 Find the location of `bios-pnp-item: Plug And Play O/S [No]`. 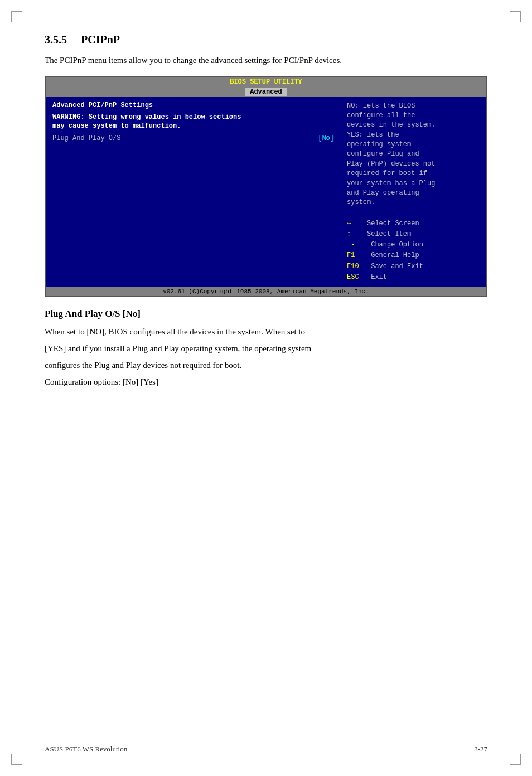

bios-pnp-item: Plug And Play O/S [No] is located at coordinates (193, 138).